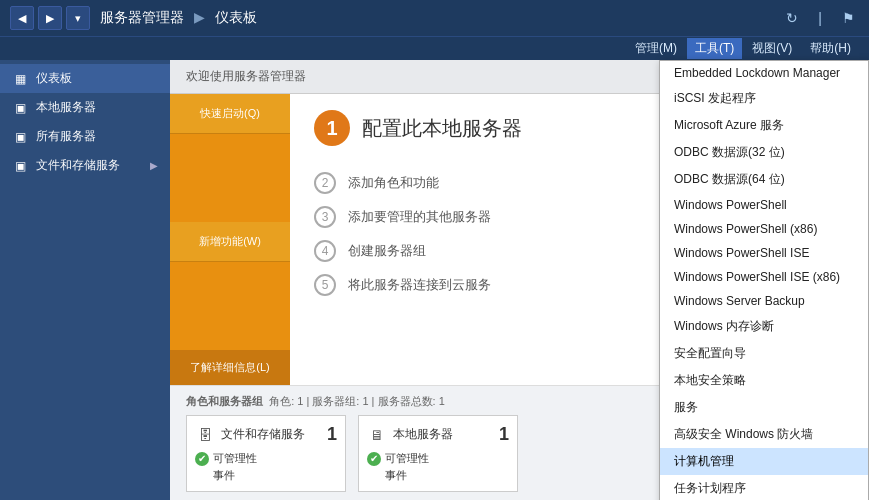  Describe the element at coordinates (420, 217) in the screenshot. I see `step-text-3: 添加要管理的其他服务器` at that location.